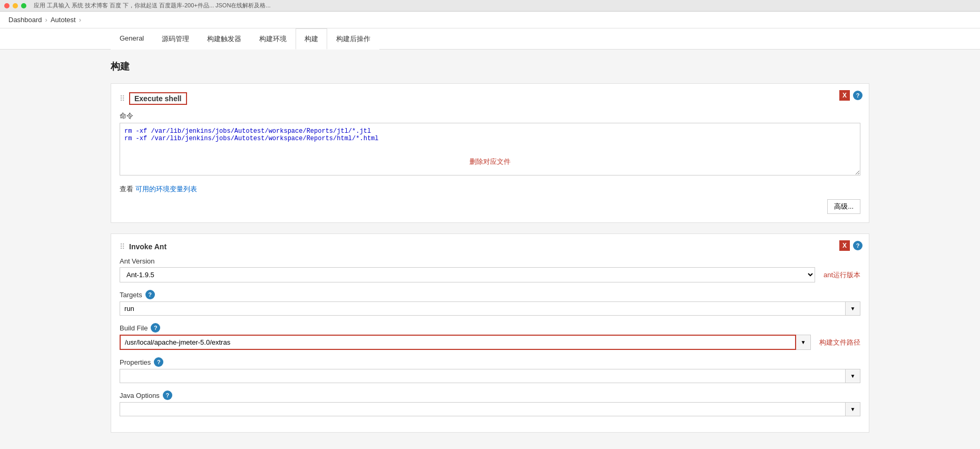  Describe the element at coordinates (803, 343) in the screenshot. I see `build-file-expand-button: ▼` at that location.